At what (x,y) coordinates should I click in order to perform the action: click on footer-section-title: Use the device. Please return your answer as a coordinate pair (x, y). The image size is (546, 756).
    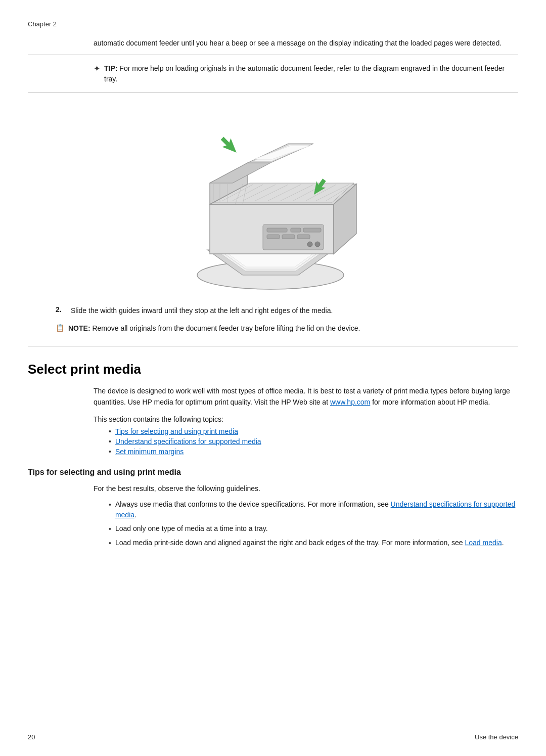
    Looking at the image, I should click on (496, 737).